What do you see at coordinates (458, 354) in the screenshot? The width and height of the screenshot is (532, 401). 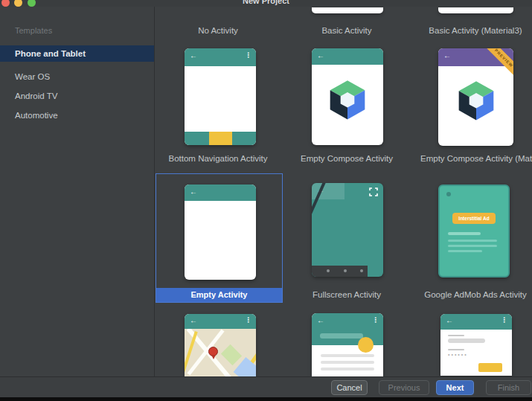 I see `password-dots: ••••••` at bounding box center [458, 354].